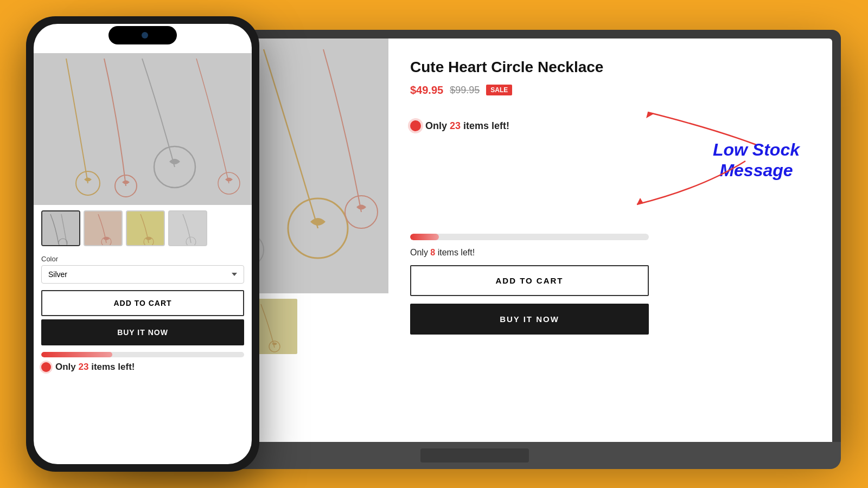 The image size is (868, 488). I want to click on laptop-trackpad, so click(475, 455).